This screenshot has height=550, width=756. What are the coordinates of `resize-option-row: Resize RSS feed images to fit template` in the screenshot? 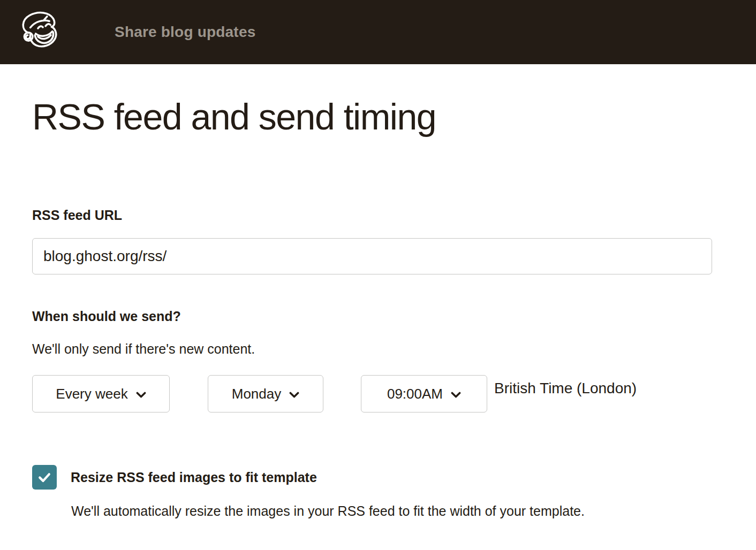 It's located at (372, 477).